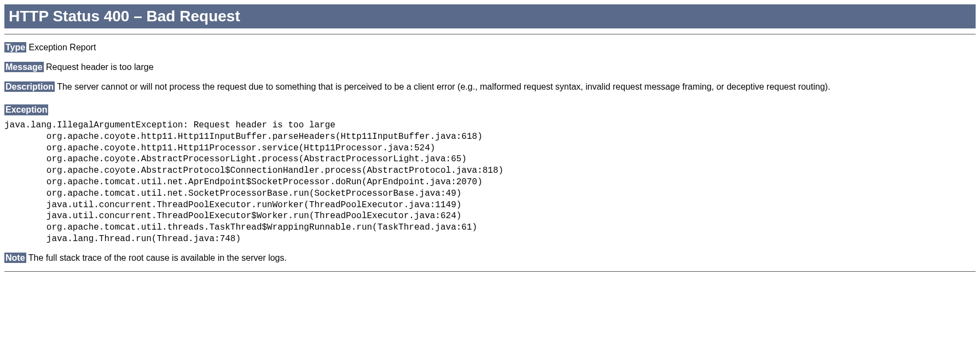  What do you see at coordinates (62, 47) in the screenshot?
I see `type-value: Exception Report` at bounding box center [62, 47].